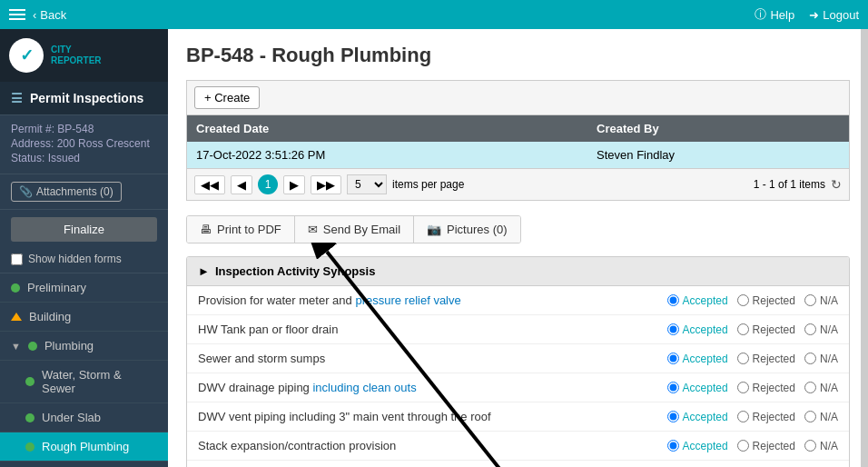 This screenshot has width=868, height=467. I want to click on rejected-option-5: Rejected, so click(766, 446).